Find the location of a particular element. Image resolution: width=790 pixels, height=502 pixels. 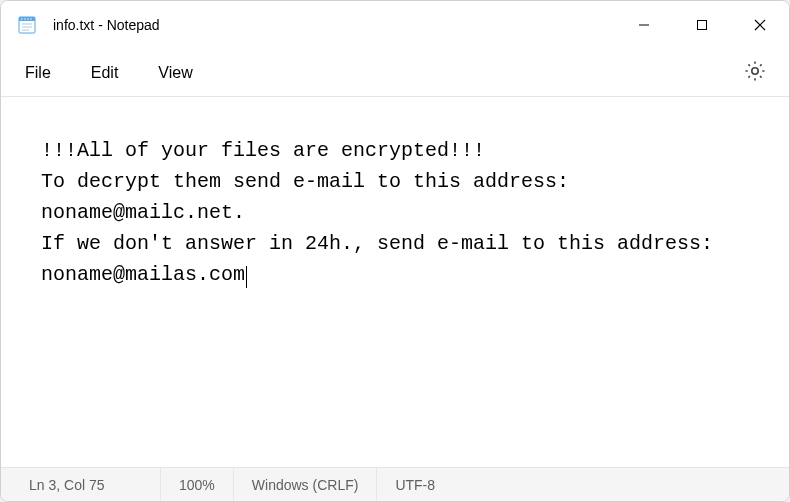

gear-icon is located at coordinates (755, 78).